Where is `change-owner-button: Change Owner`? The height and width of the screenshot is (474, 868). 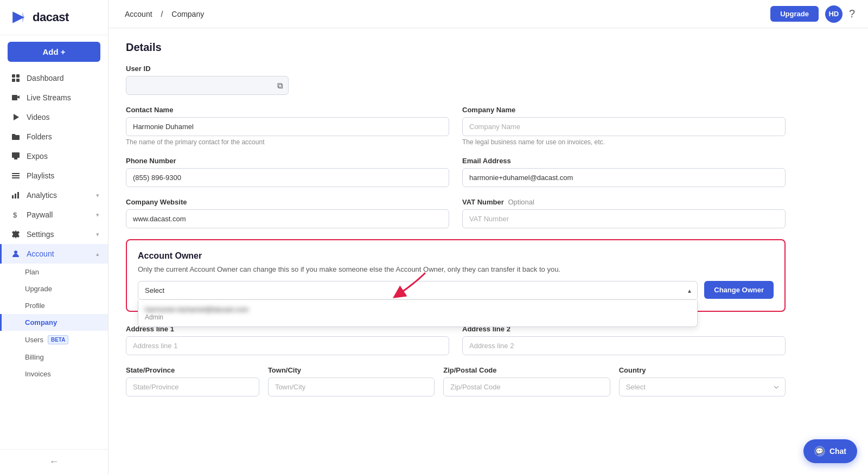
change-owner-button: Change Owner is located at coordinates (739, 290).